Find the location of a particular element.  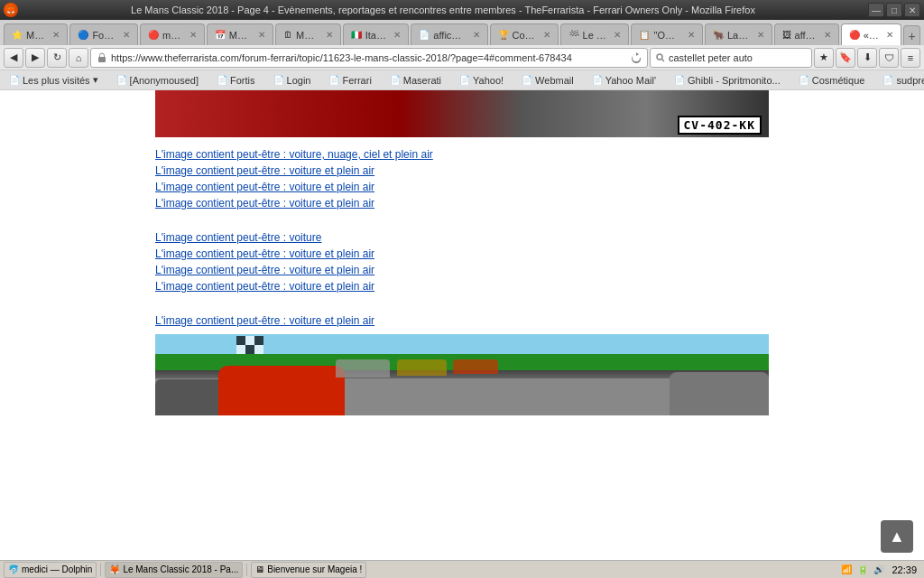

bookmarks-bar: 📄Les plus visités▾📄[Anonymoused]📄Fortis📄… is located at coordinates (462, 80).